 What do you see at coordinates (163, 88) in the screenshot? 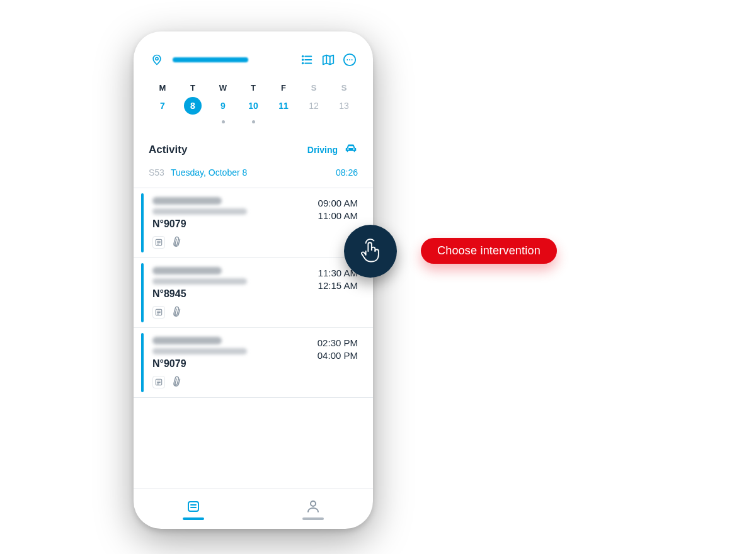
I see `dow-0: M` at bounding box center [163, 88].